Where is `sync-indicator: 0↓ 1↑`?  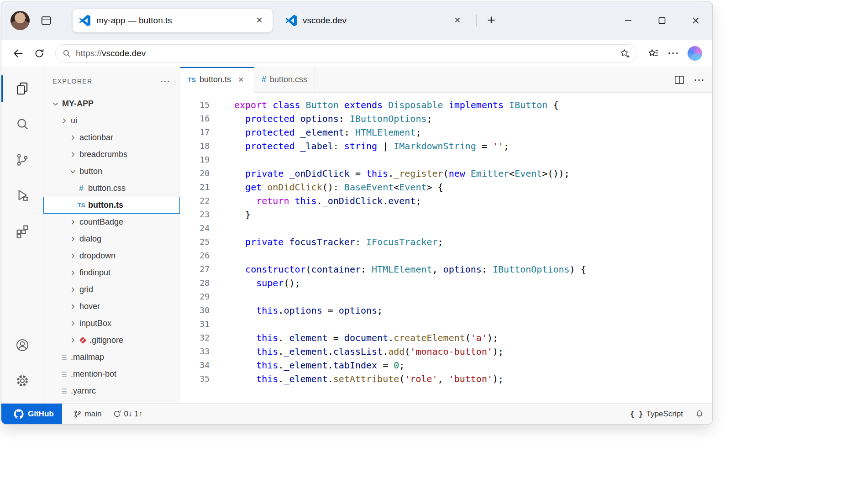 sync-indicator: 0↓ 1↑ is located at coordinates (128, 414).